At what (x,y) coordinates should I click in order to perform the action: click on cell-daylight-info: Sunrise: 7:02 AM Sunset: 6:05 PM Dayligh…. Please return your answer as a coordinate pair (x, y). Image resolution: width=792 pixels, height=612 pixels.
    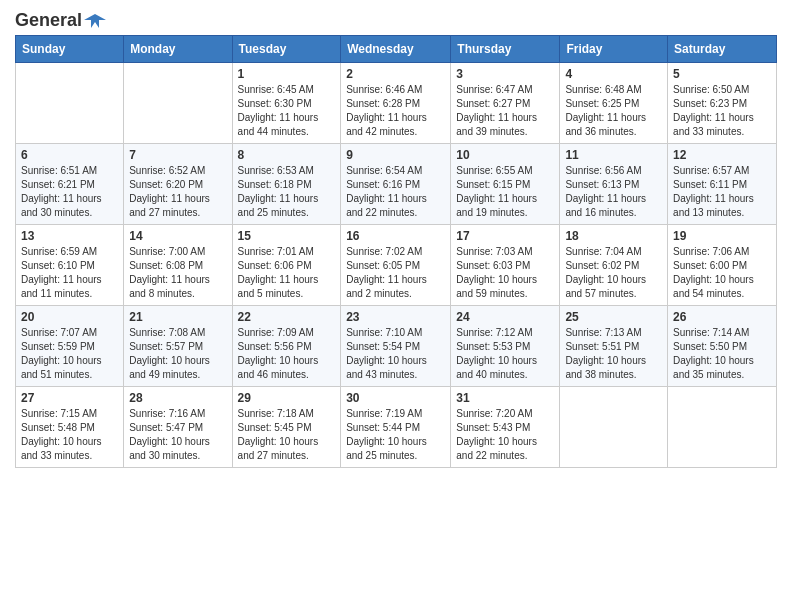
    Looking at the image, I should click on (396, 273).